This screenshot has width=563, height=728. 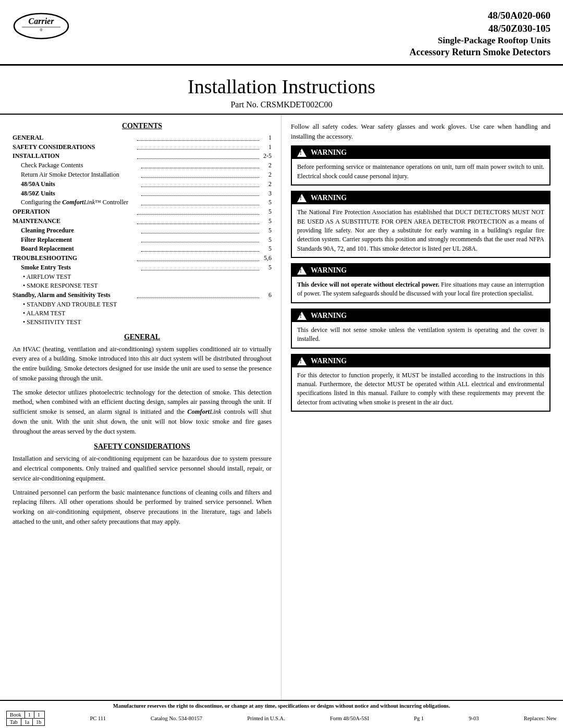 What do you see at coordinates (480, 22) in the screenshot?
I see `model-numbers: 48/50A020-060 48/50Z030-105` at bounding box center [480, 22].